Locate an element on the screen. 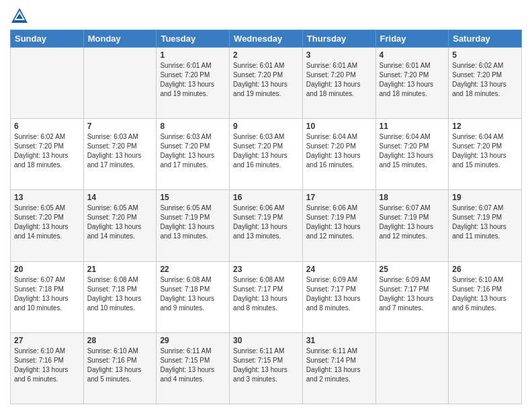 The image size is (532, 411). day-cell-7: 7Sunrise: 6:03 AM Sunset: 7:20 PM Daylig… is located at coordinates (120, 154).